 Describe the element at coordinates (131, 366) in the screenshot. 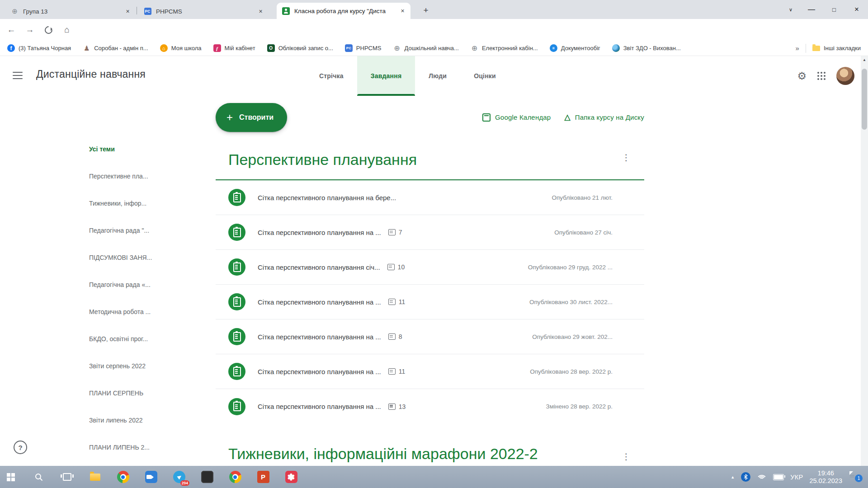

I see `sidebar-topic-item: Звіти серпень 2022` at that location.